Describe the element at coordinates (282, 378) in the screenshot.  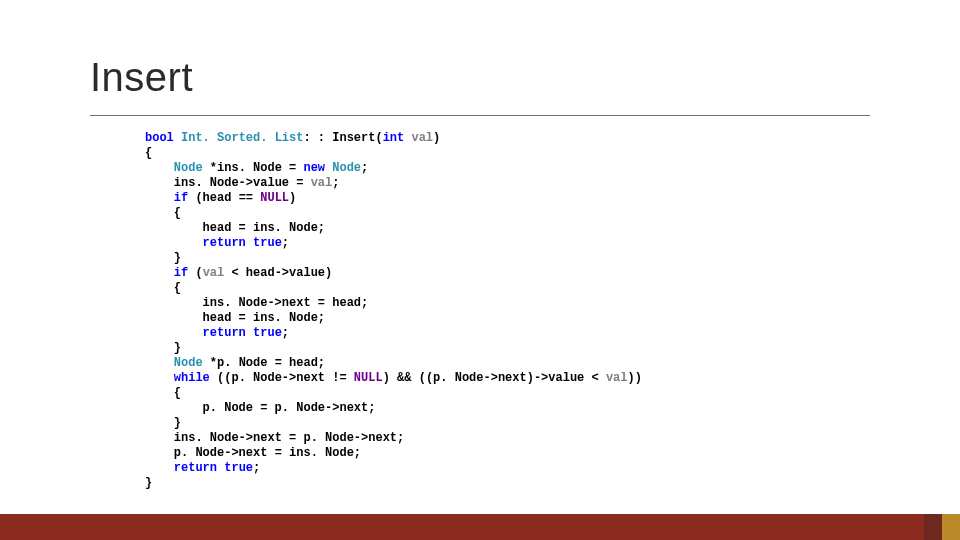
I see `code-text: ((p. Node->next !=` at that location.